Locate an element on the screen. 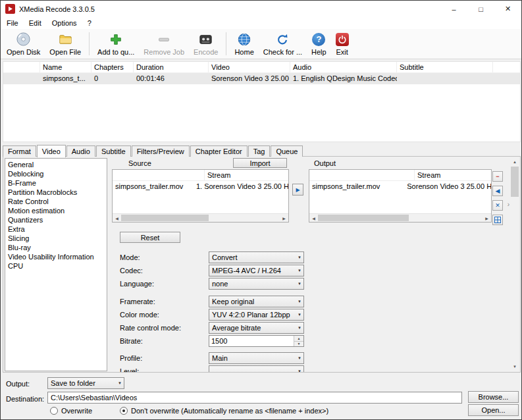 Image resolution: width=522 pixels, height=420 pixels. open-file-button: Open File is located at coordinates (65, 43).